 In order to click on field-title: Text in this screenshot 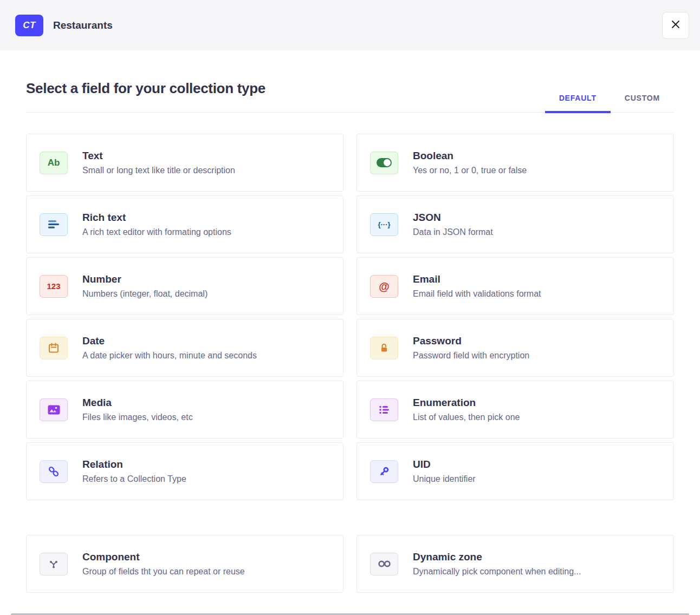, I will do `click(159, 156)`.